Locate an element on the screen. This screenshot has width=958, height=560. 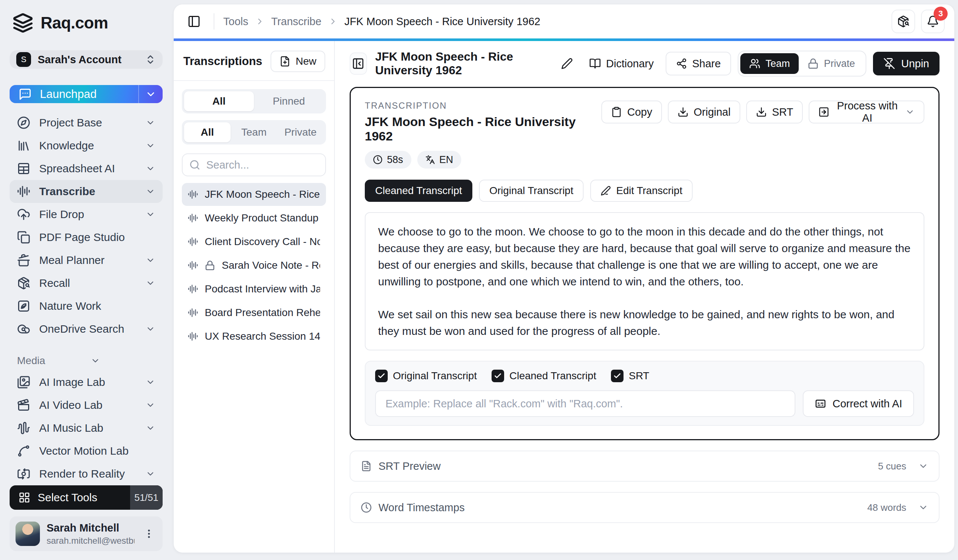
pin-off-icon is located at coordinates (890, 64).